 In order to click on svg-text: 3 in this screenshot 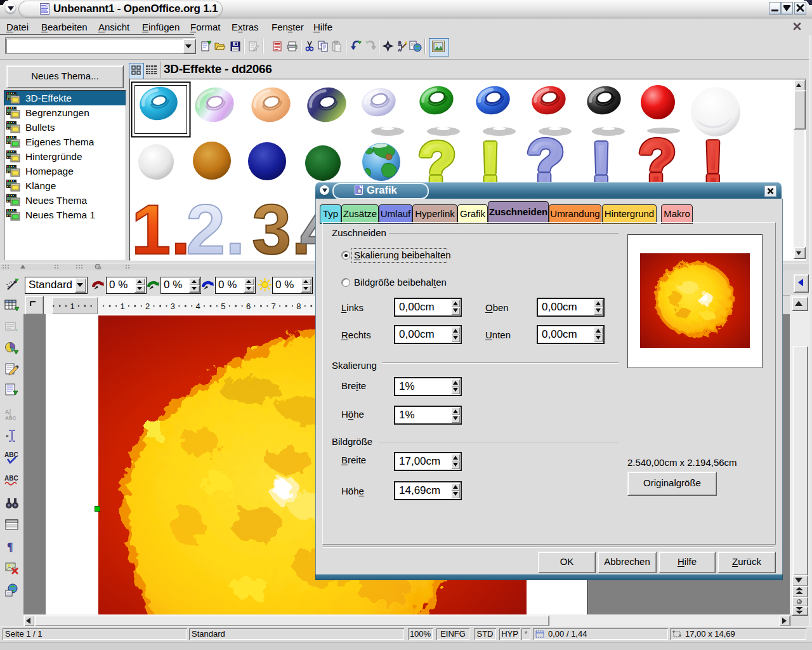, I will do `click(173, 306)`.